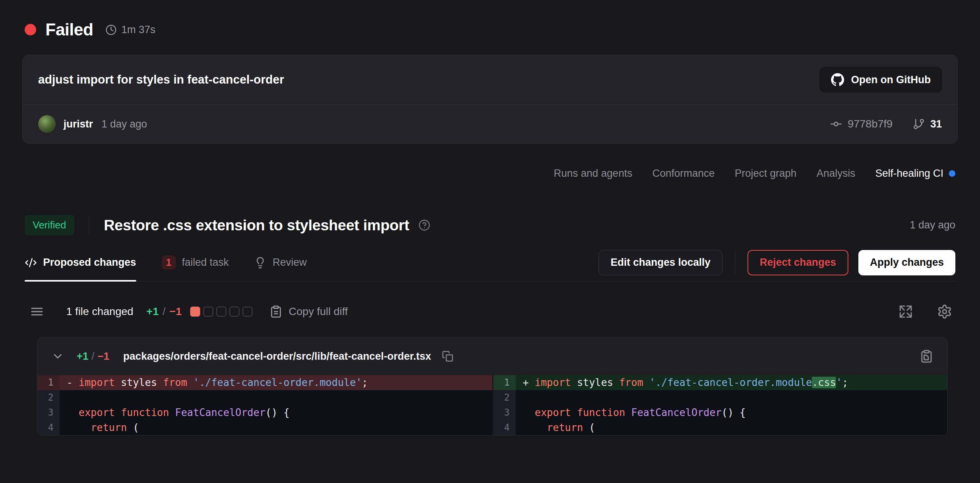 The height and width of the screenshot is (483, 980). I want to click on diff-pane-old: 1- import styles from './feat-cancel-ord…, so click(265, 405).